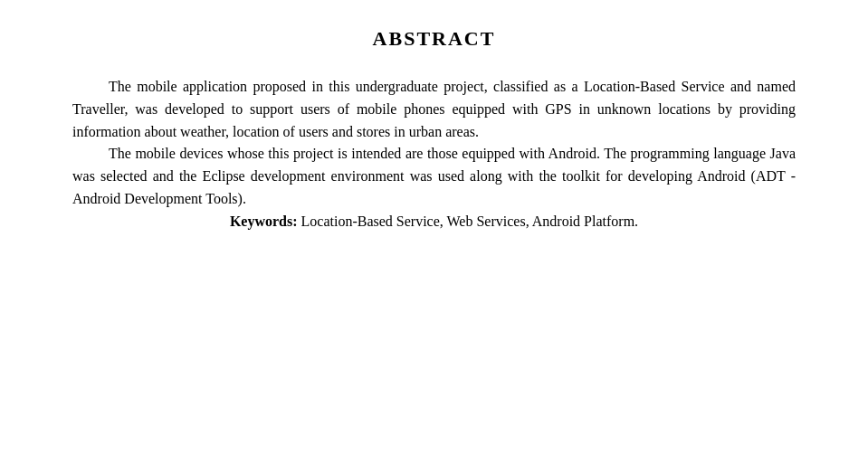 The image size is (868, 465). I want to click on paragraph-1-text: The mobile application proposed in this …, so click(434, 109).